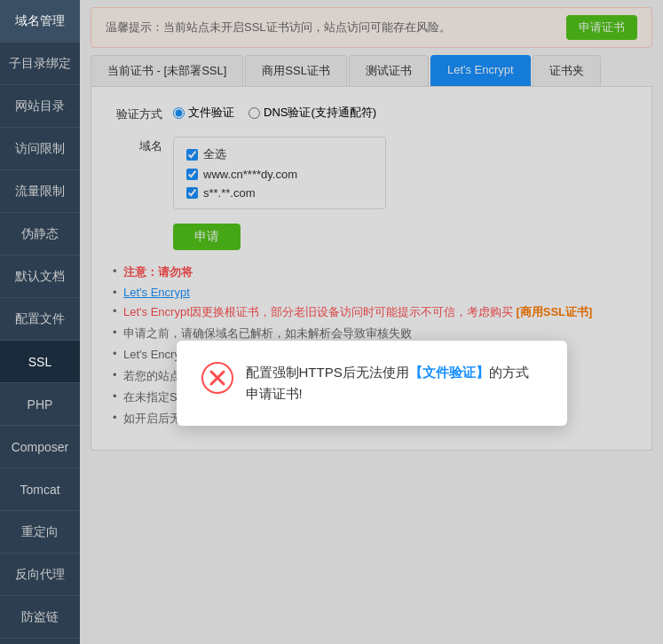 This screenshot has width=663, height=644. What do you see at coordinates (40, 575) in the screenshot?
I see `sidebar-item-reverse-proxy: 反向代理` at bounding box center [40, 575].